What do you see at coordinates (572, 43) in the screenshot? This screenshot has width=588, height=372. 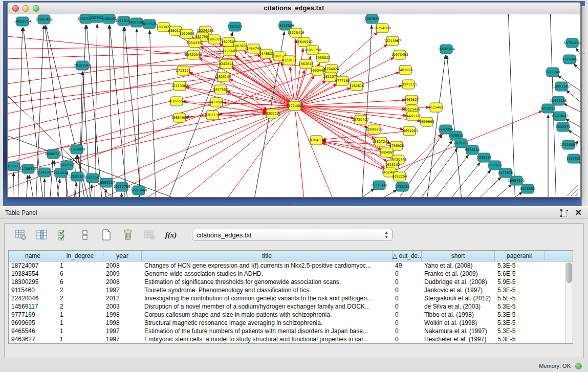 I see `graph-node: 15751074` at bounding box center [572, 43].